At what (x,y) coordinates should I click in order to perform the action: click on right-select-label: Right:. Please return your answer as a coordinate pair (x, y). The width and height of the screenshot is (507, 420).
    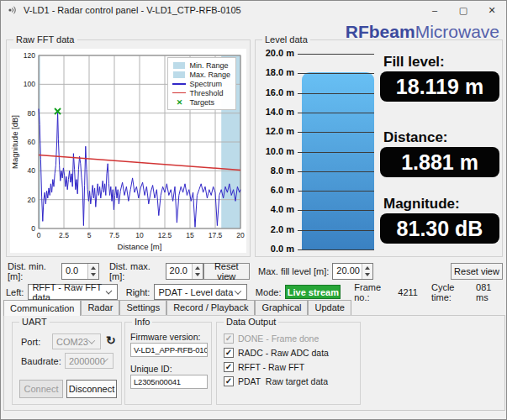
    Looking at the image, I should click on (138, 292).